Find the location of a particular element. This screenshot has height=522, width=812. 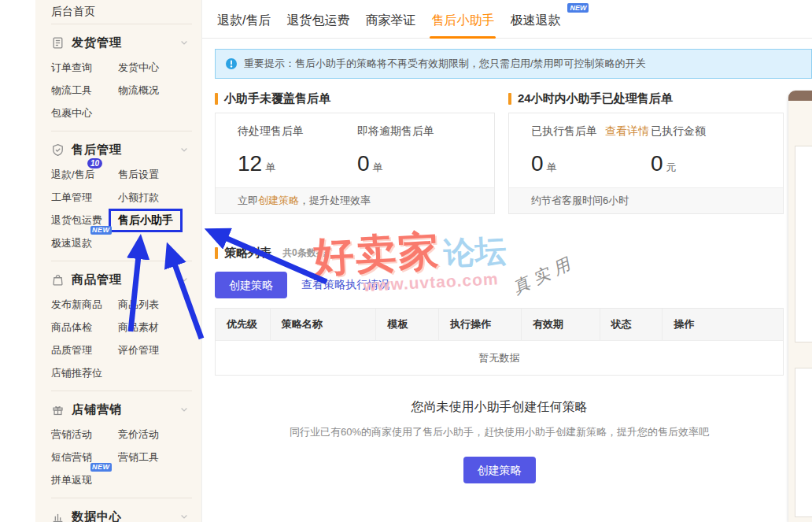

left-rail is located at coordinates (17, 261).